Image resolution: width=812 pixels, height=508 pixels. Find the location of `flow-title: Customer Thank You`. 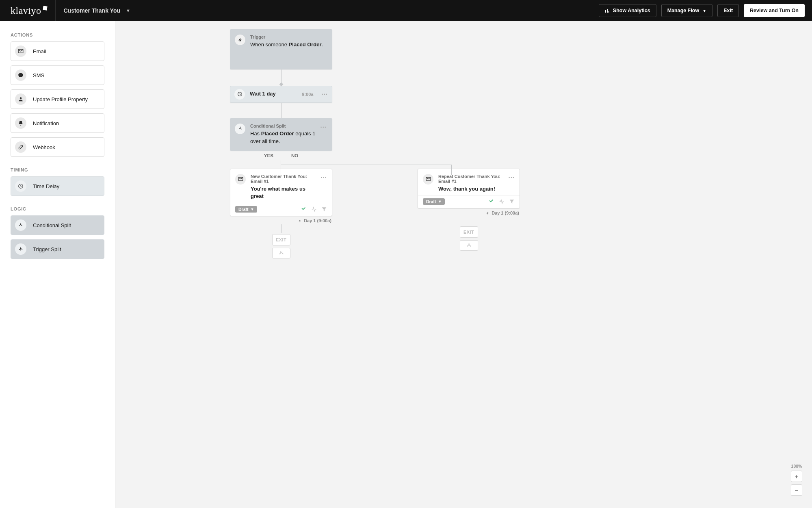

flow-title: Customer Thank You is located at coordinates (92, 11).